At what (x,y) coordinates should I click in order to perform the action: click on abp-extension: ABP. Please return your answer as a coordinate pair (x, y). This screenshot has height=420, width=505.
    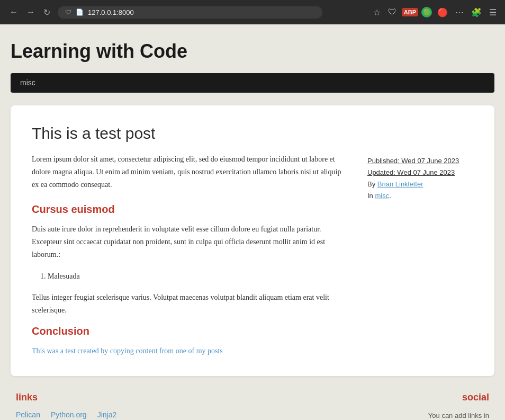
    Looking at the image, I should click on (410, 12).